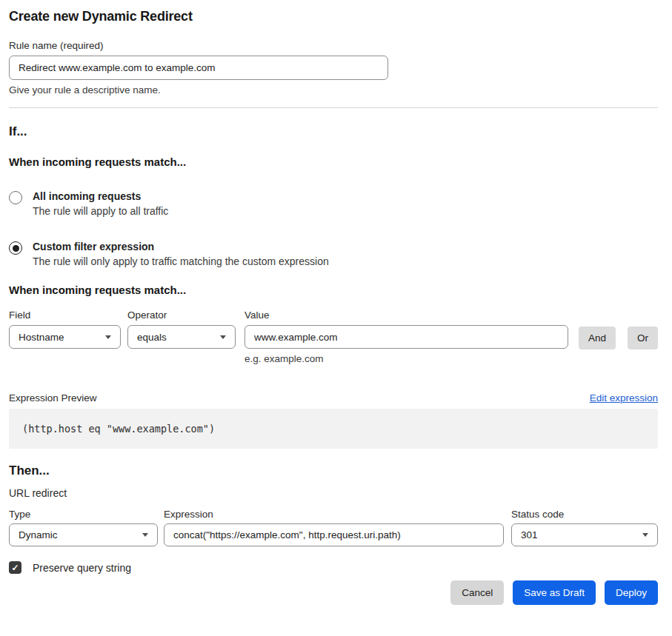 The width and height of the screenshot is (672, 636). Describe the element at coordinates (15, 567) in the screenshot. I see `checkbox-checked-icon: ✓` at that location.